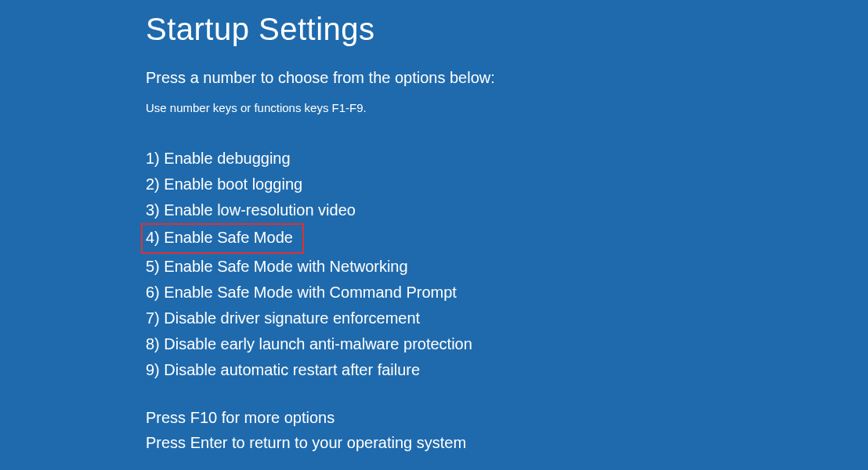 This screenshot has width=868, height=470. I want to click on footer-more-options: Press F10 for more options, so click(507, 418).